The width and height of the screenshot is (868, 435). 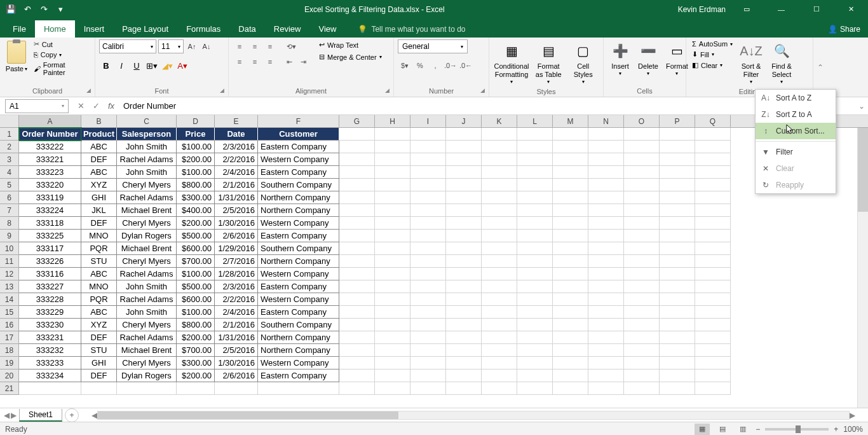 I want to click on cell-K9, so click(x=499, y=236).